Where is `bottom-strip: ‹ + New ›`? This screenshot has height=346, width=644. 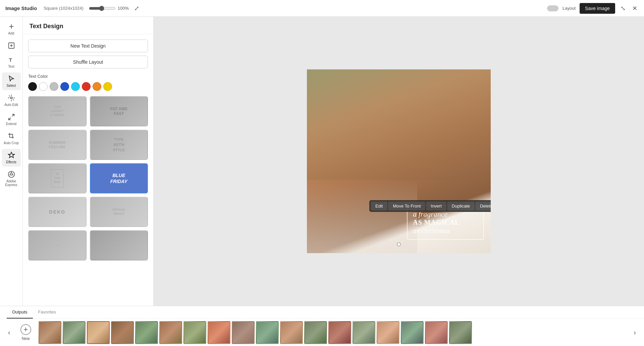
bottom-strip: ‹ + New › is located at coordinates (322, 333).